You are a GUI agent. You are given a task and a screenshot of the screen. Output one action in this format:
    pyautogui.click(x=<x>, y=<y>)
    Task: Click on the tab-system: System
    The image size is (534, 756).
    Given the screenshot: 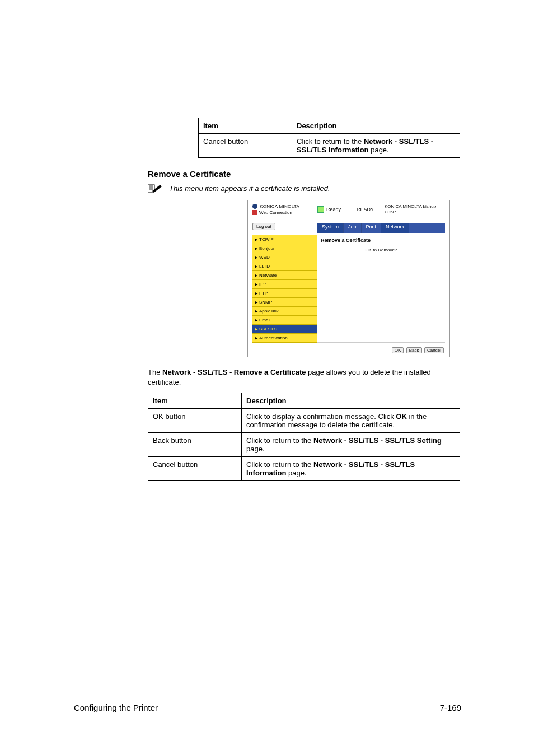 What is the action you would take?
    pyautogui.click(x=330, y=228)
    